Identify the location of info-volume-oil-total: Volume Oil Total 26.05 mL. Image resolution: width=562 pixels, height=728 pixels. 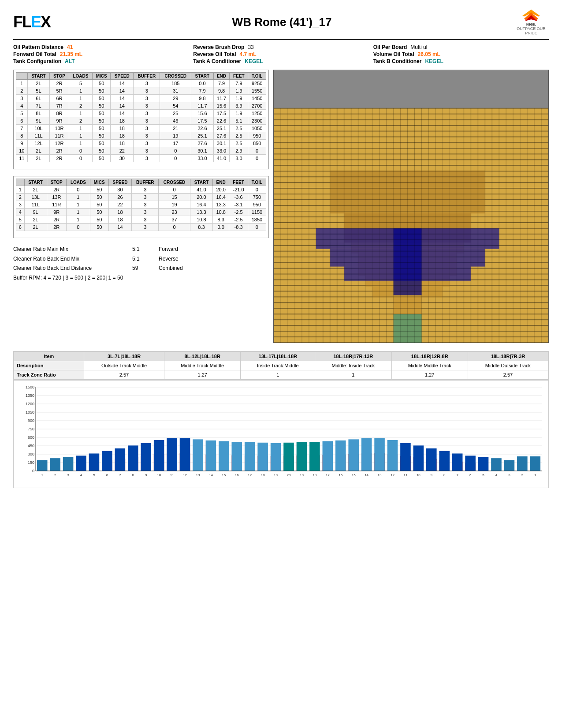
(461, 54).